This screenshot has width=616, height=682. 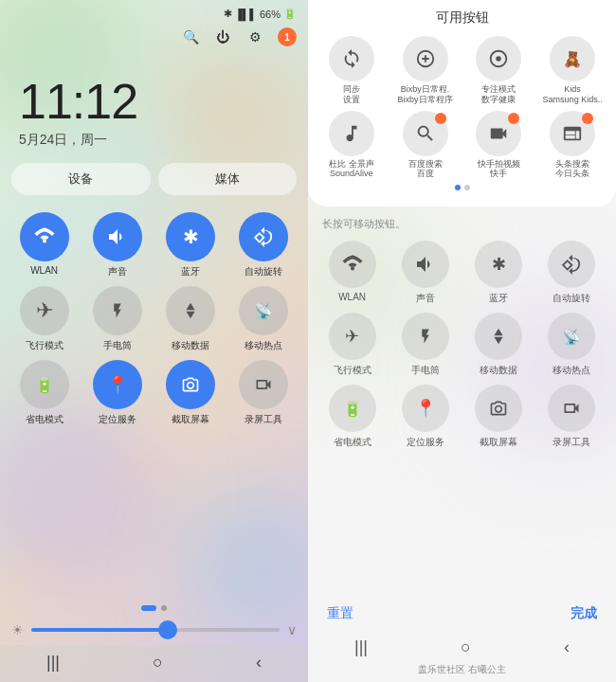 I want to click on mobile-data-label: 移动数据, so click(x=190, y=346).